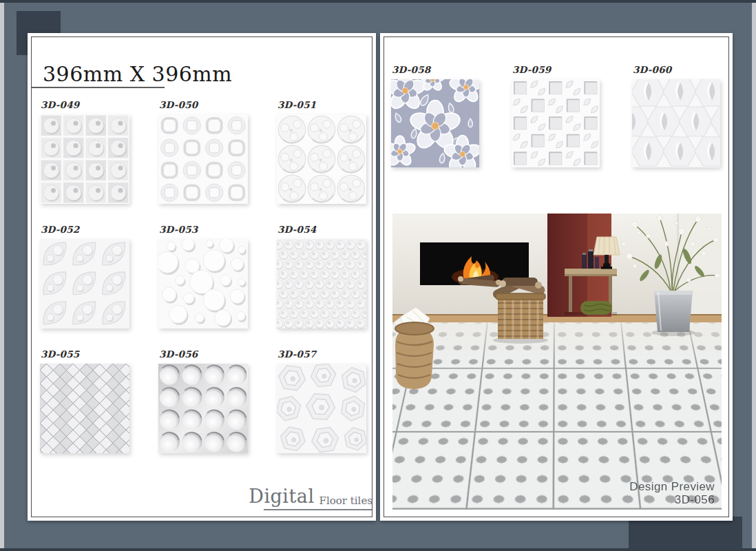  I want to click on tile-pattern-square-leaf-grid, so click(556, 123).